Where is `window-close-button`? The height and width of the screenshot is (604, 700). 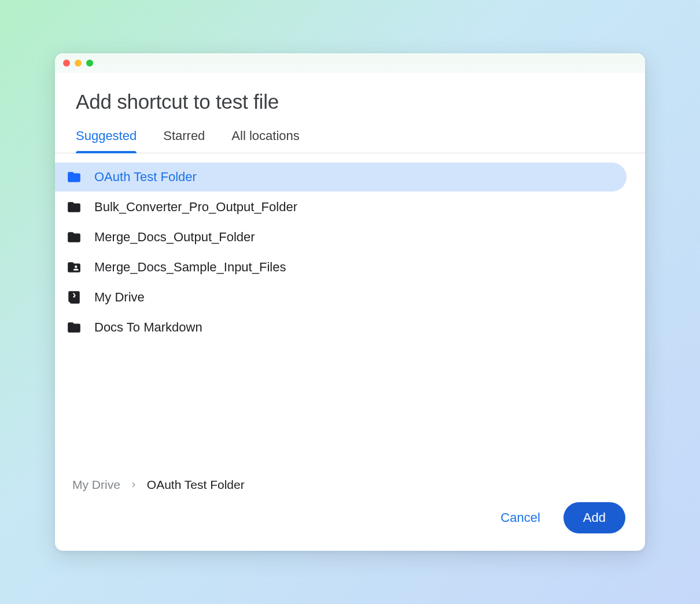 window-close-button is located at coordinates (67, 63).